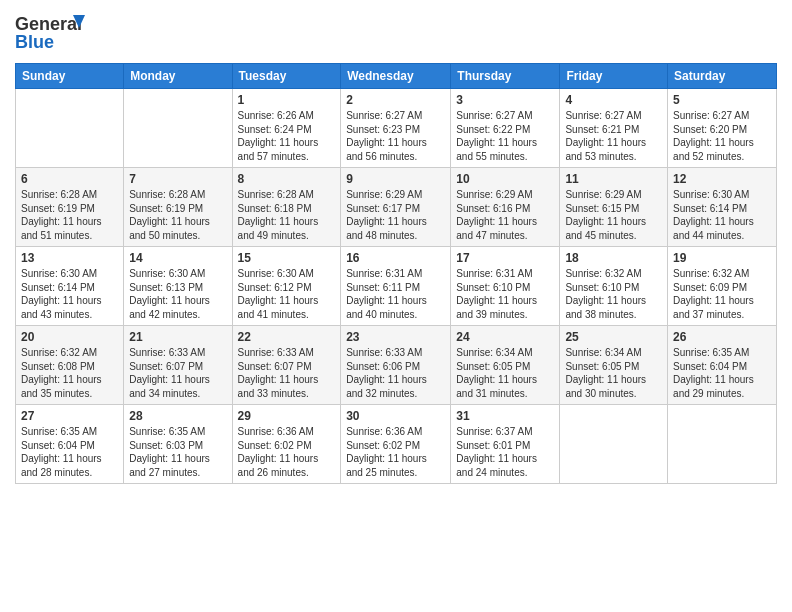 The height and width of the screenshot is (612, 792). Describe the element at coordinates (287, 416) in the screenshot. I see `day-number: 29` at that location.